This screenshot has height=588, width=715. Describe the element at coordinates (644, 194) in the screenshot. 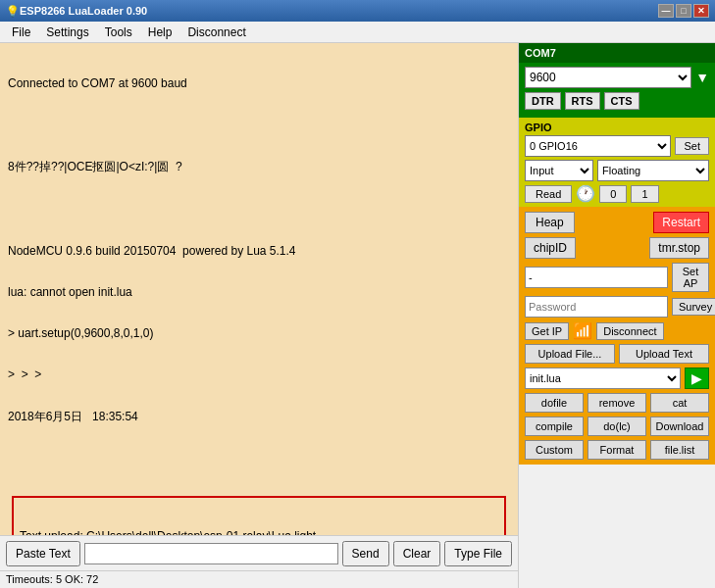

I see `gpio-one-button: 1` at that location.